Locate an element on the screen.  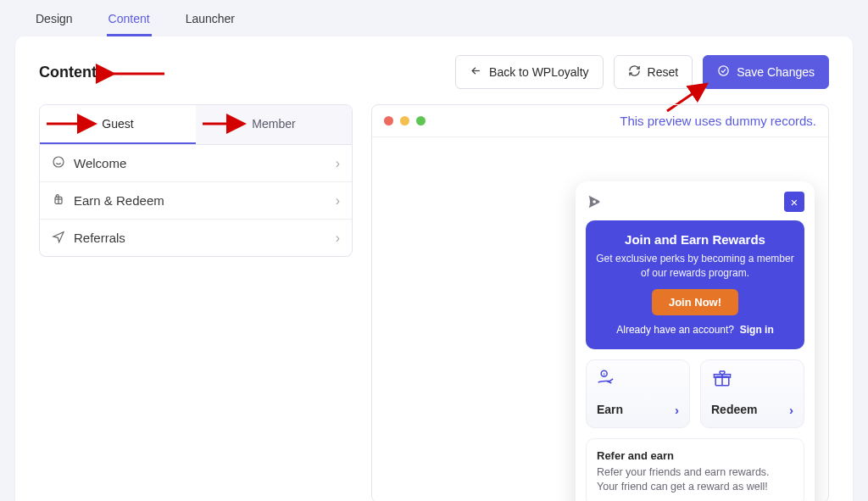
hand-coin-icon: $ is located at coordinates (608, 383).